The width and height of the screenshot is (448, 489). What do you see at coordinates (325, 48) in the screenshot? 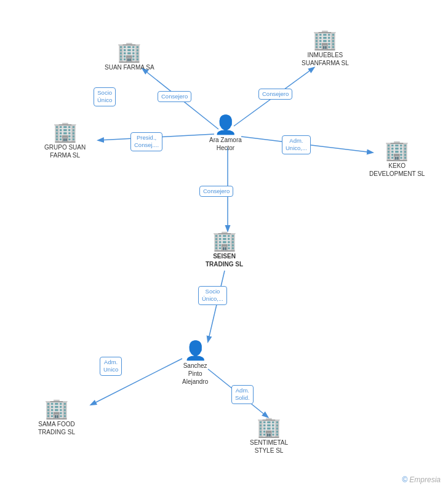
I see `inmuebles-node: 🏢 INMUEBLESSUANFARMA SL` at bounding box center [325, 48].